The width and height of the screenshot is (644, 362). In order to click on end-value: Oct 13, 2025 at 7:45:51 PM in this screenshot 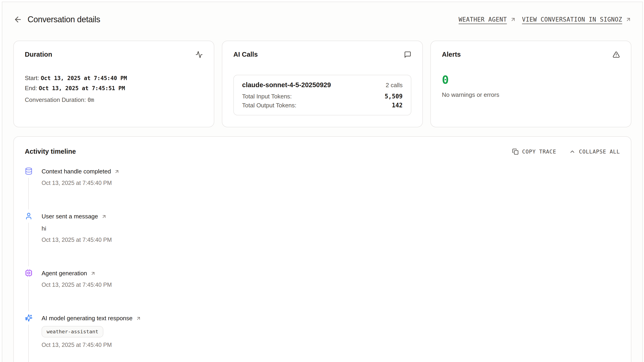, I will do `click(82, 88)`.